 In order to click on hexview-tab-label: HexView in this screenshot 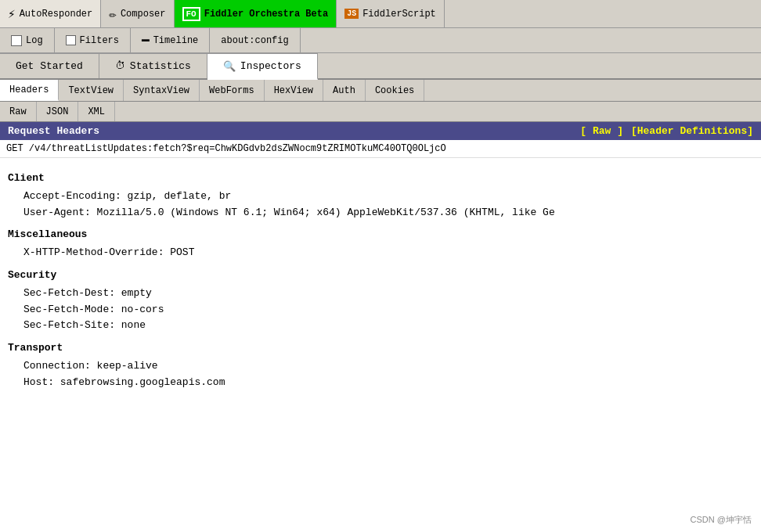, I will do `click(294, 91)`.